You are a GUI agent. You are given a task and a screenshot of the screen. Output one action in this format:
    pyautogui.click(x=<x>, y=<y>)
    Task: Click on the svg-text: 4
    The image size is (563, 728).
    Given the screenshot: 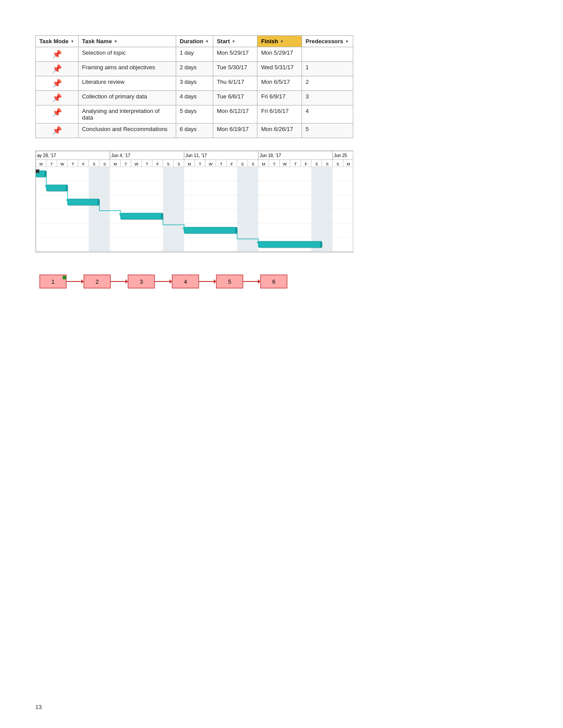 What is the action you would take?
    pyautogui.click(x=185, y=281)
    